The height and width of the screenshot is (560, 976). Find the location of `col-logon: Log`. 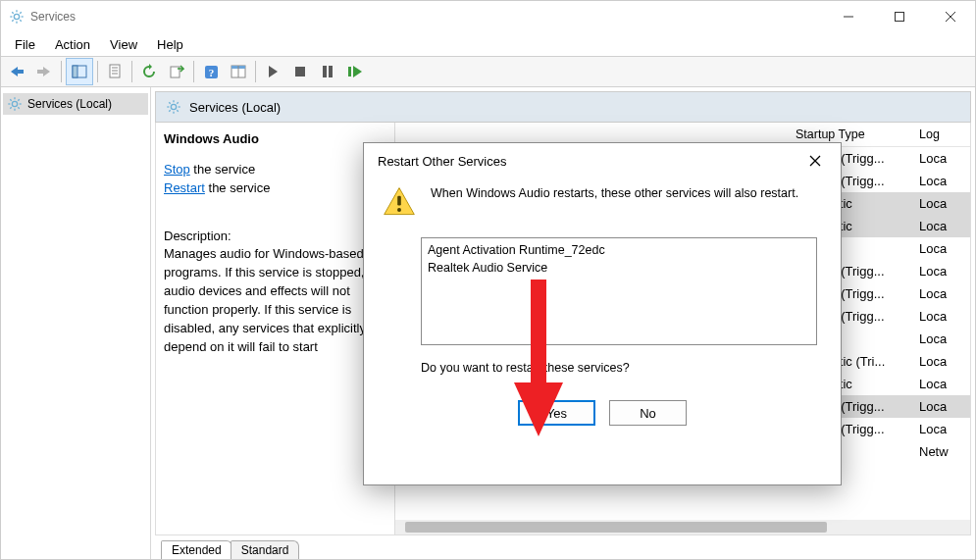

col-logon: Log is located at coordinates (941, 134).